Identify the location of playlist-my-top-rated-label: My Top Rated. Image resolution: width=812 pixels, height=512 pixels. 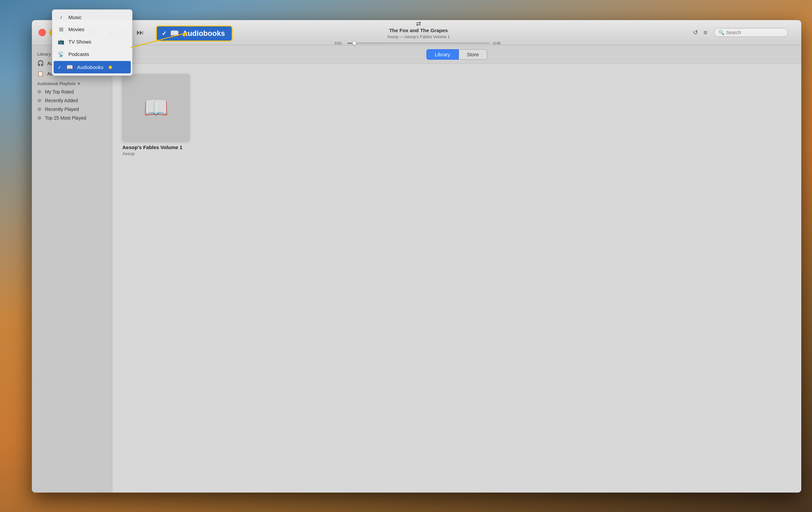
(59, 92).